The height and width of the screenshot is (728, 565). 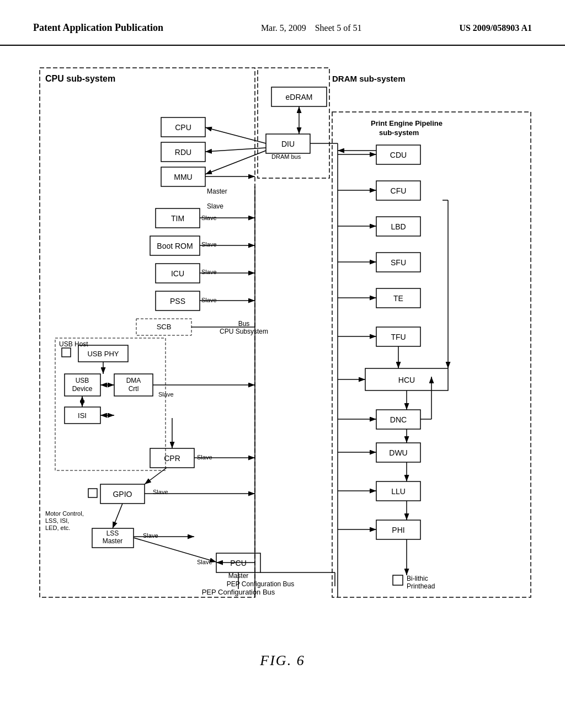 I want to click on svg-text: CPU sub-system, so click(x=81, y=78).